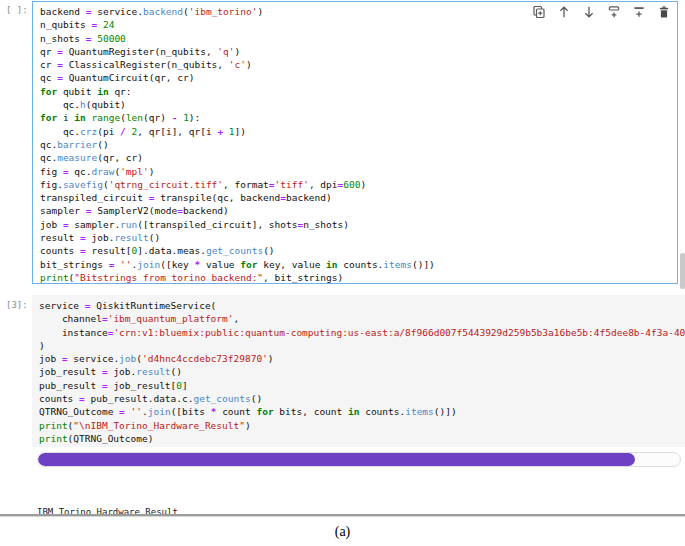 This screenshot has width=685, height=546. I want to click on cell-1-prompt: [ ]:, so click(17, 10).